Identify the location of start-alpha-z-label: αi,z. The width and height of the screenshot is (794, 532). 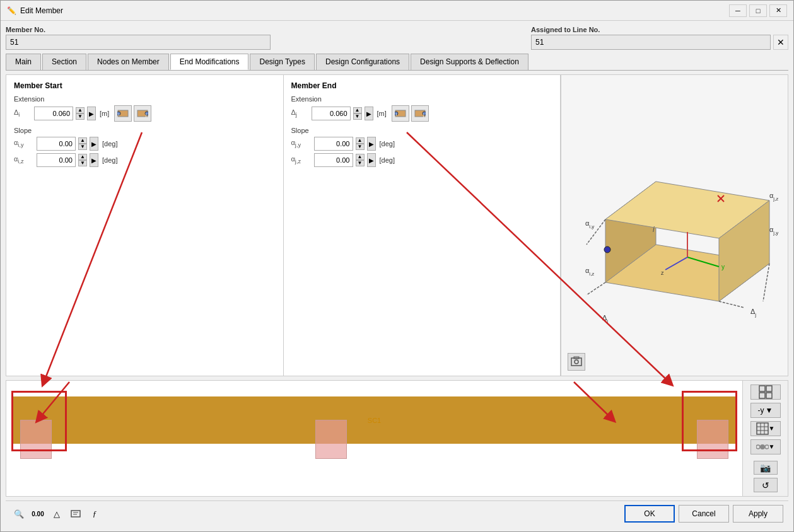
(24, 160).